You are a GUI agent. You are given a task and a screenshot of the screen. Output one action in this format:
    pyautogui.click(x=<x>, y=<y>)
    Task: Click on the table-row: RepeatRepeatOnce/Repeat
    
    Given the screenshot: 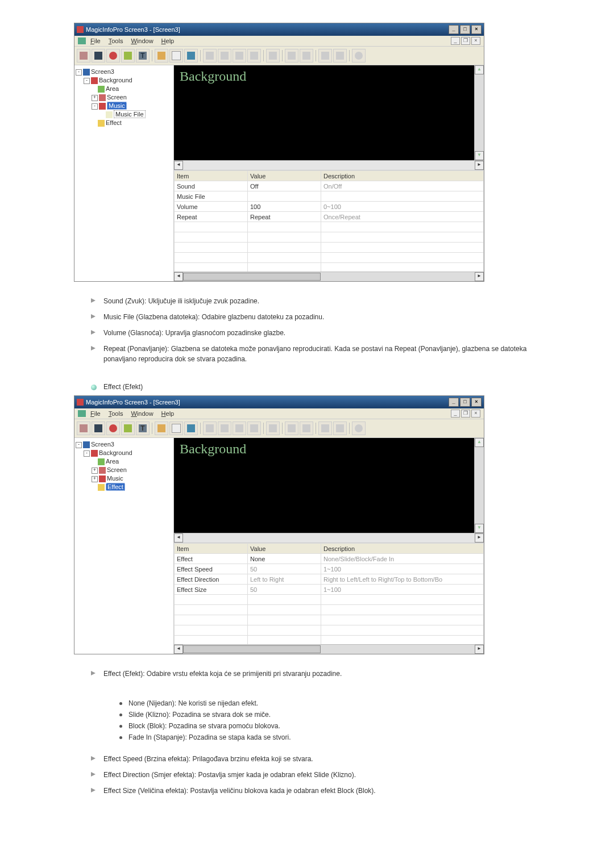 What is the action you would take?
    pyautogui.click(x=329, y=217)
    